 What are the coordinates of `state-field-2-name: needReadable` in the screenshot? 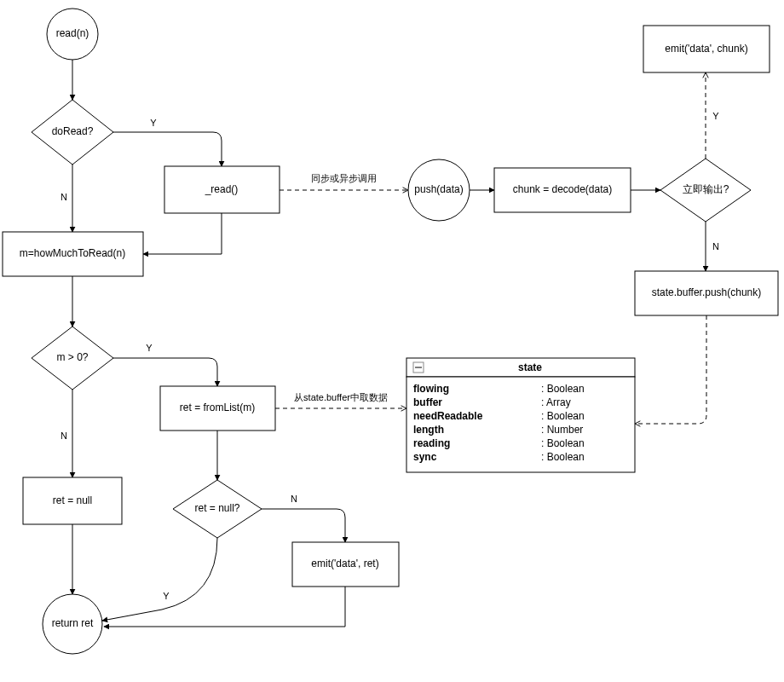 It's located at (448, 416).